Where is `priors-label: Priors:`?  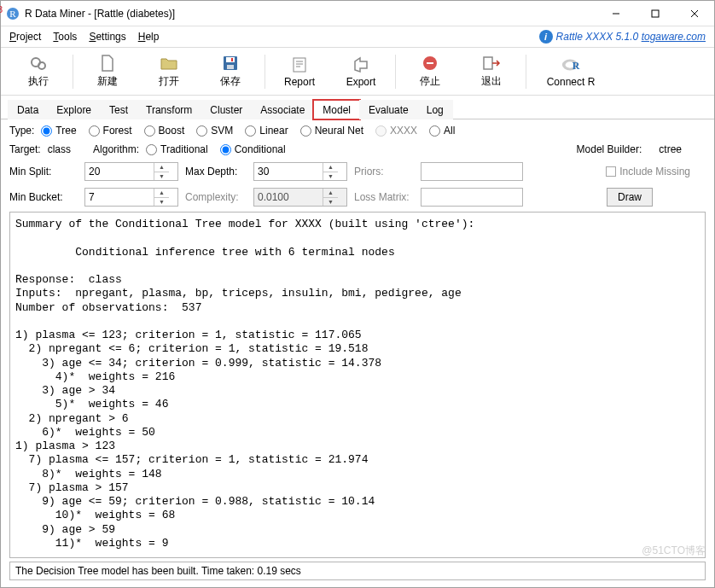 priors-label: Priors: is located at coordinates (384, 172).